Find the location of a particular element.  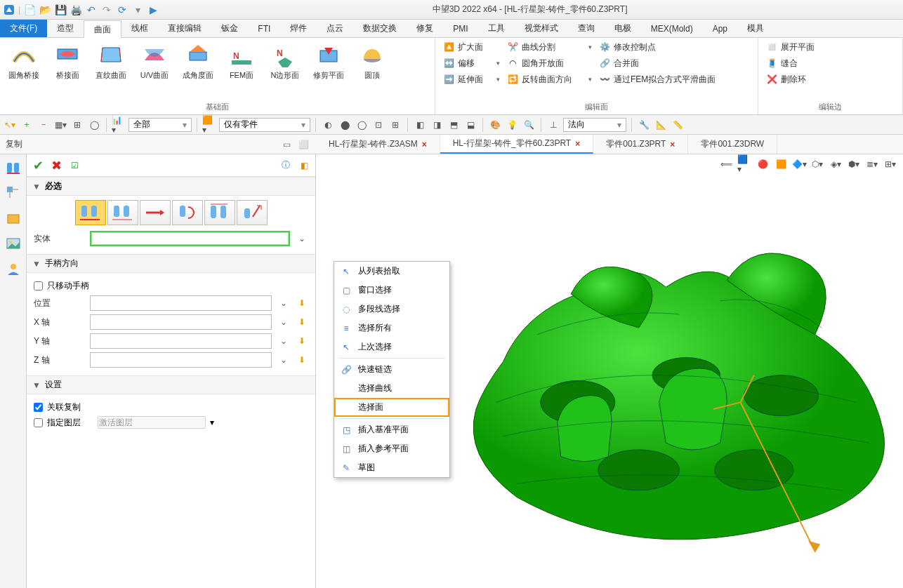

select-arrow-icon: ↖▾ is located at coordinates (10, 125).